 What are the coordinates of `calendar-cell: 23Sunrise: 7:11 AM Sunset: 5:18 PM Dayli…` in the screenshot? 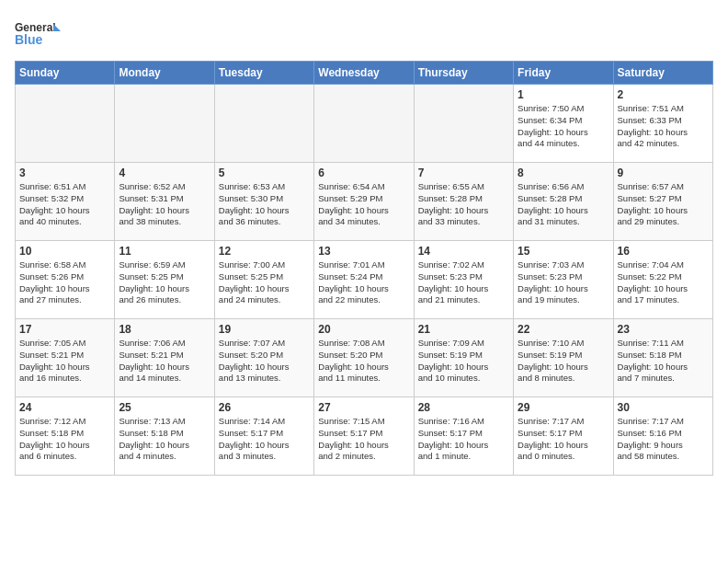 It's located at (663, 359).